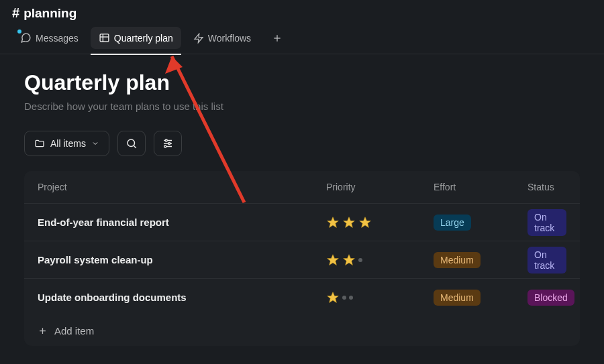 This screenshot has height=364, width=604. I want to click on list-icon, so click(105, 38).